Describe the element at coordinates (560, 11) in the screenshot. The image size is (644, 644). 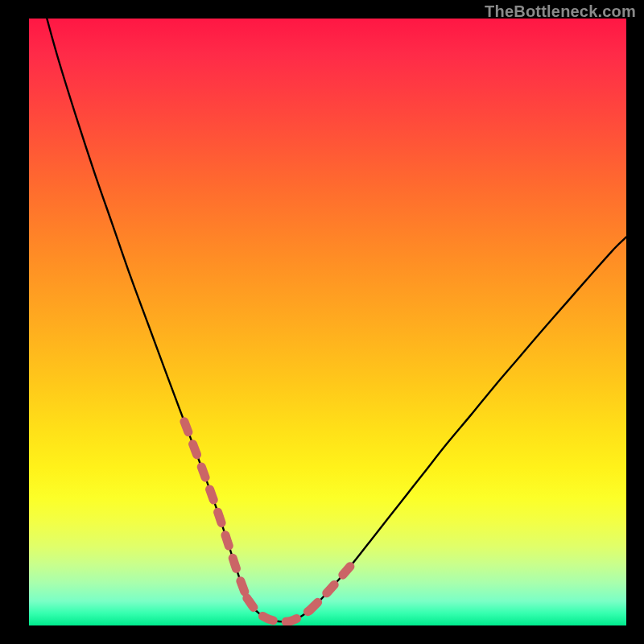
I see `watermark-text: TheBottleneck.com` at that location.